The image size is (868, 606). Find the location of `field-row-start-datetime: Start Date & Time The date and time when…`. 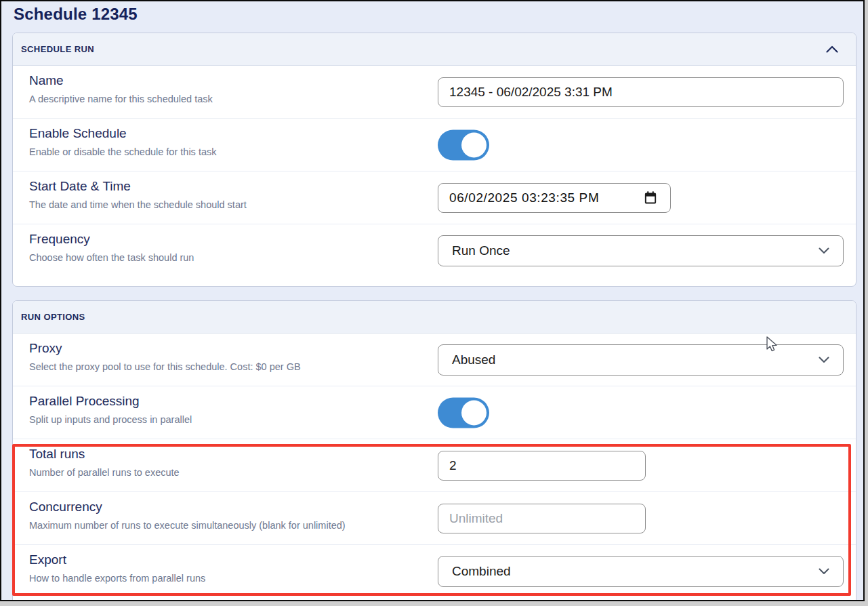

field-row-start-datetime: Start Date & Time The date and time when… is located at coordinates (434, 198).